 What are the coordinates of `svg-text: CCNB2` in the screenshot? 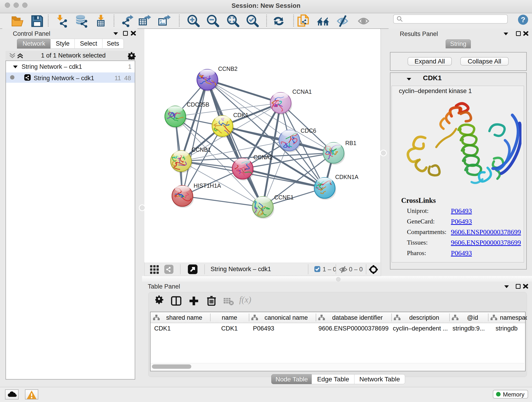 It's located at (228, 69).